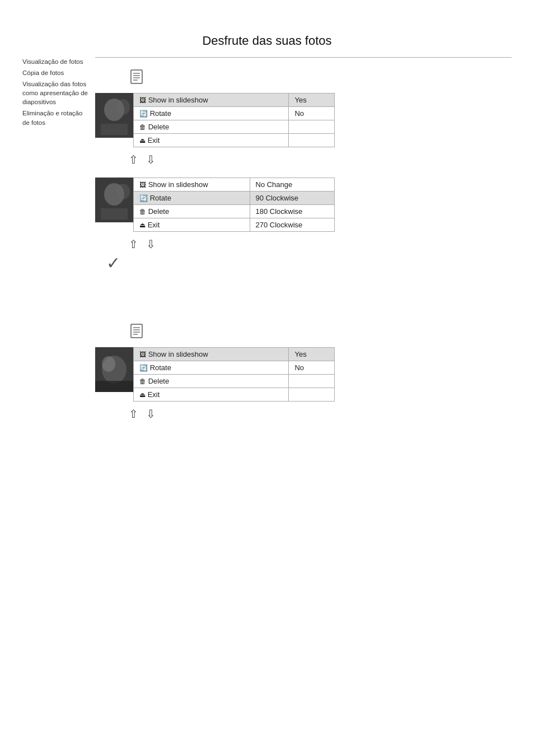  I want to click on menu-cell-slideshow-label-2: 🖼 Show in slideshow, so click(192, 185).